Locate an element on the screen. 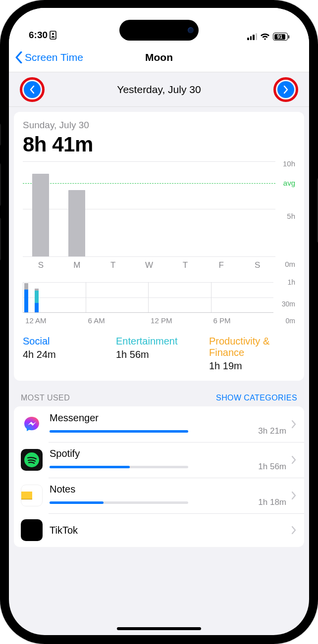  mute-switch is located at coordinates (0, 135).